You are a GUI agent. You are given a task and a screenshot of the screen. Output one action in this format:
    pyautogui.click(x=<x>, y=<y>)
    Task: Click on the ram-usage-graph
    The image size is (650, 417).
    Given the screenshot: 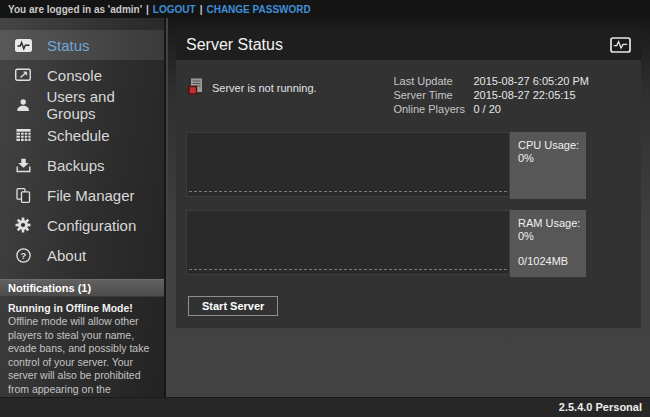 What is the action you would take?
    pyautogui.click(x=348, y=242)
    